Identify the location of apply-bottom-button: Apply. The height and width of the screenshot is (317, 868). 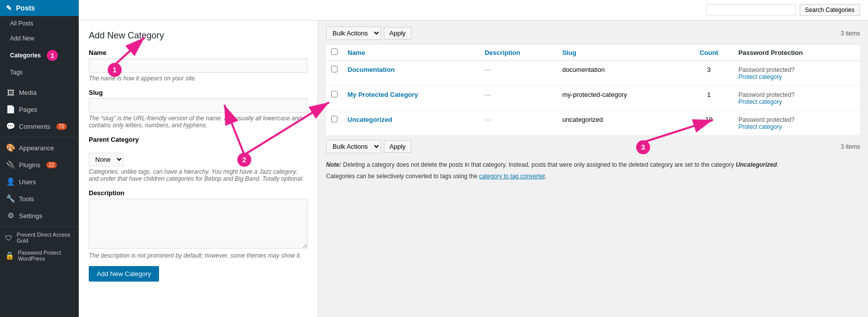
(398, 147).